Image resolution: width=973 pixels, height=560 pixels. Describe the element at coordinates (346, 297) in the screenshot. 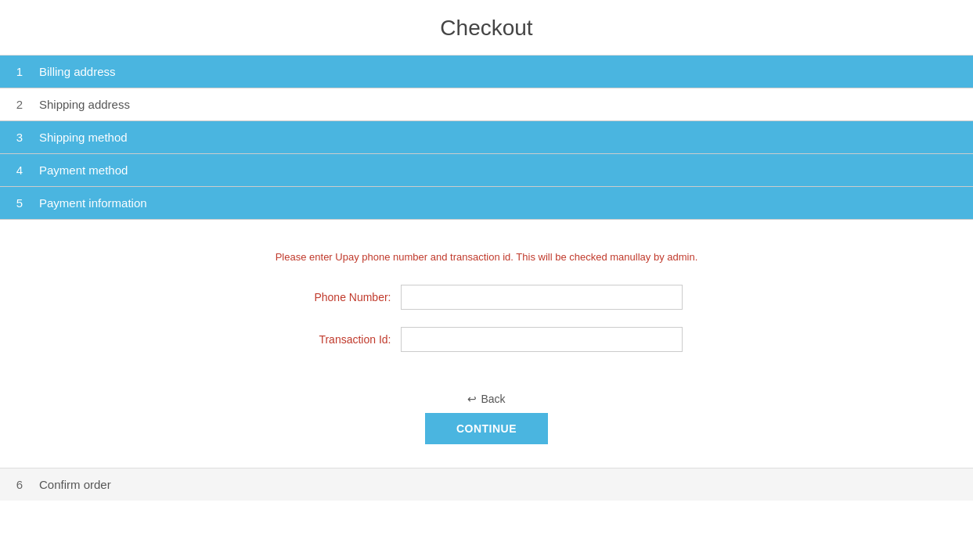

I see `phone-number-label: Phone Number:` at that location.